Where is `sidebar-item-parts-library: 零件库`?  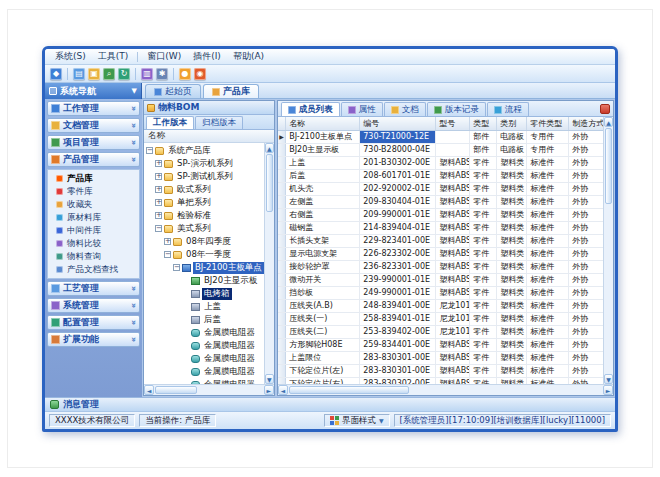
sidebar-item-parts-library: 零件库 is located at coordinates (94, 192).